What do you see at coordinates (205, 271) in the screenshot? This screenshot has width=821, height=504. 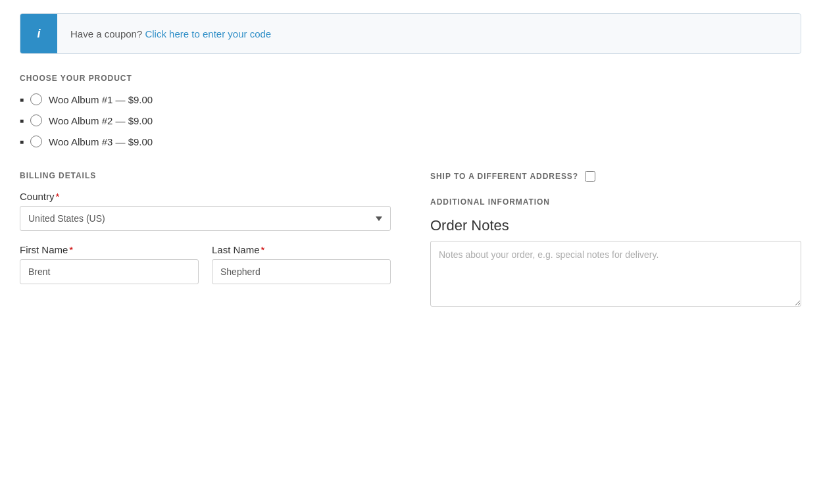 I see `name-row: First Name* Last Name*` at bounding box center [205, 271].